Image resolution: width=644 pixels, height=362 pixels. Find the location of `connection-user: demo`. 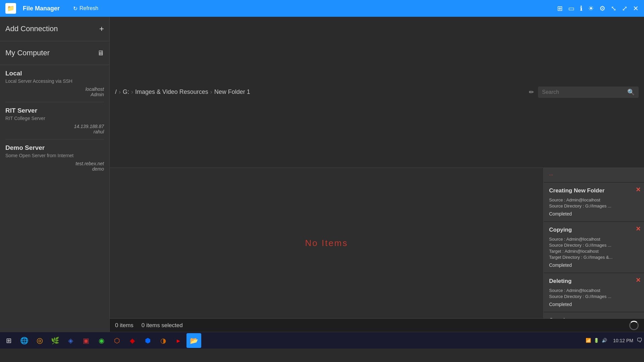

connection-user: demo is located at coordinates (55, 169).